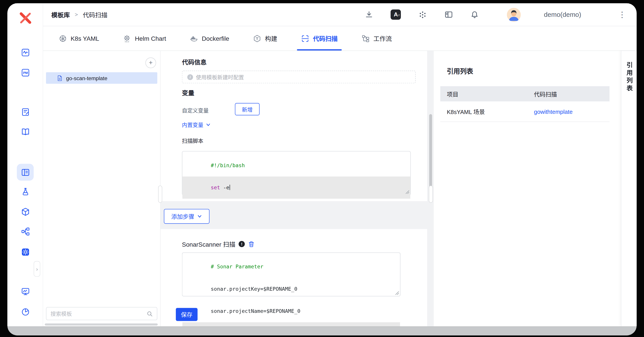  I want to click on cell-project: K8sYAML 场景, so click(487, 112).